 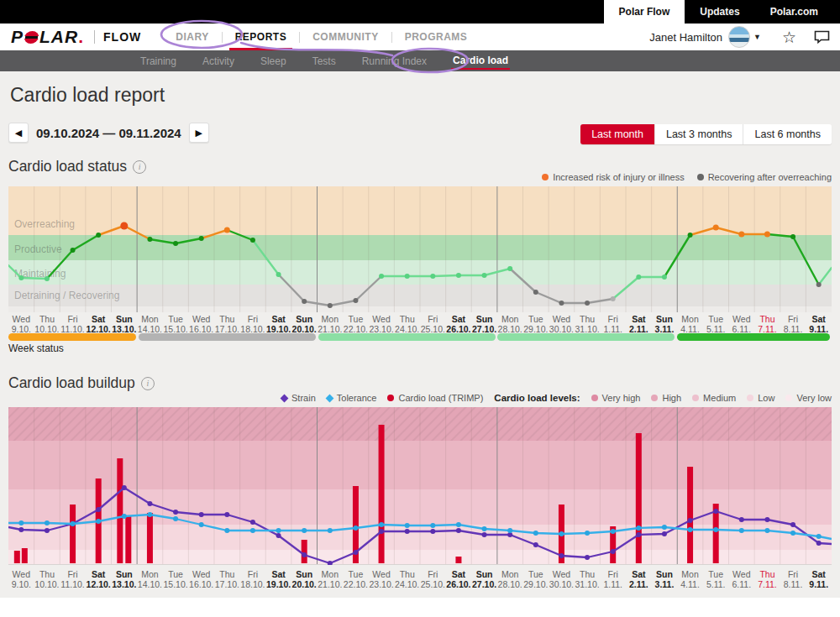 What do you see at coordinates (274, 60) in the screenshot?
I see `subnav-item-sleep: Sleep` at bounding box center [274, 60].